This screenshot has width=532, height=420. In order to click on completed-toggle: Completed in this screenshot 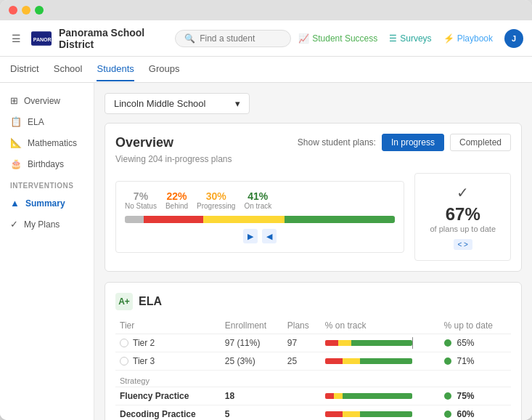, I will do `click(480, 142)`.